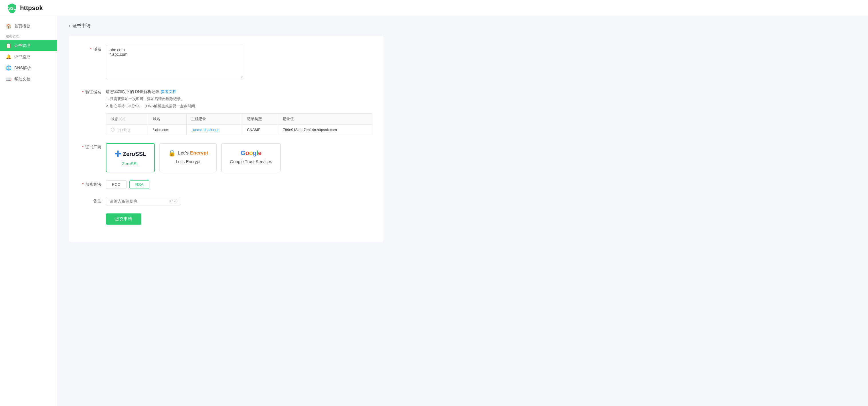 The height and width of the screenshot is (406, 868). What do you see at coordinates (226, 185) in the screenshot?
I see `algo-row: * 加密算法 ECC RSA` at bounding box center [226, 185].